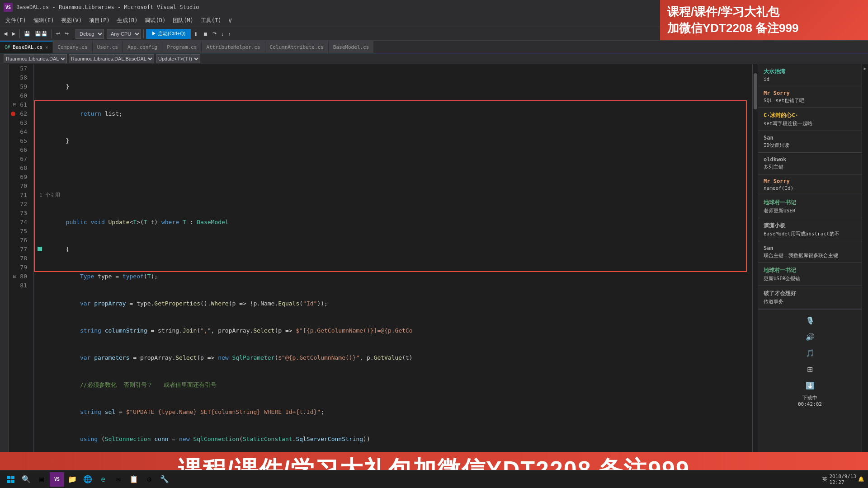 This screenshot has height=488, width=868. Describe the element at coordinates (19, 195) in the screenshot. I see `linenum-71: 71` at that location.